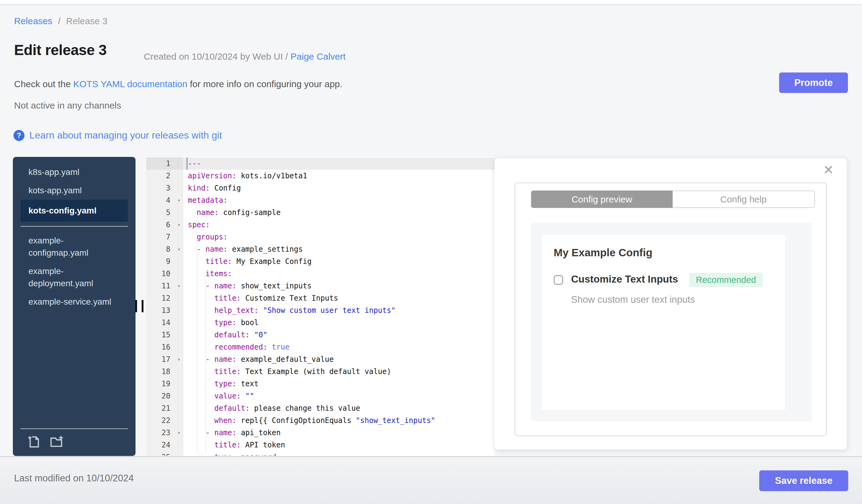 This screenshot has height=504, width=862. What do you see at coordinates (320, 396) in the screenshot?
I see `code-line-20: 20 value: ""` at bounding box center [320, 396].